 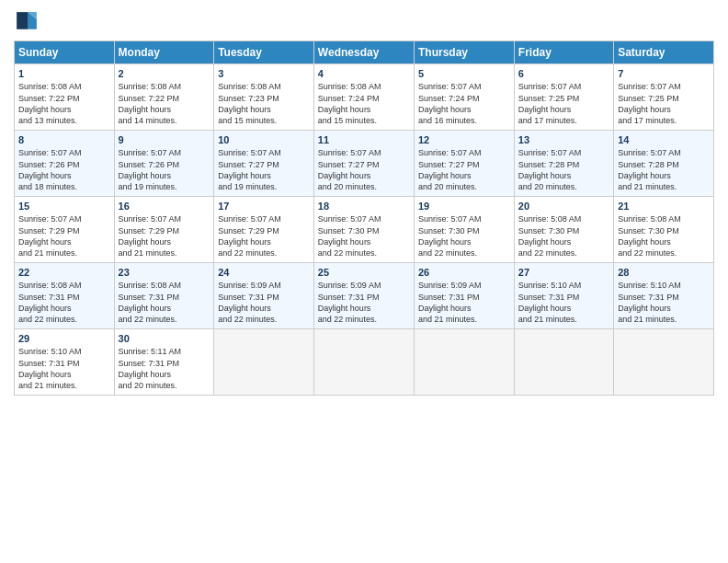 What do you see at coordinates (164, 164) in the screenshot?
I see `calendar-cell: 9 Sunrise: 5:07 AMSunset: 7:26 PMDayligh…` at bounding box center [164, 164].